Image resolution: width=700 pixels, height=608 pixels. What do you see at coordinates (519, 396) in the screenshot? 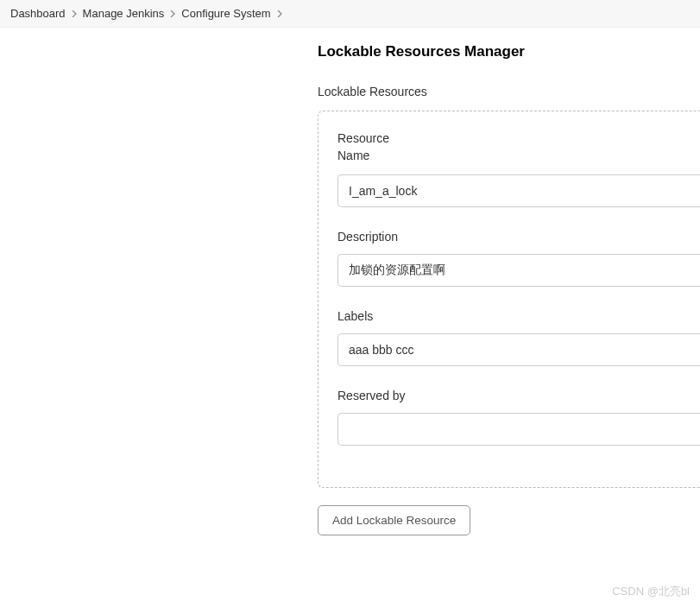
I see `reserved-by-label: Reserved by` at bounding box center [519, 396].